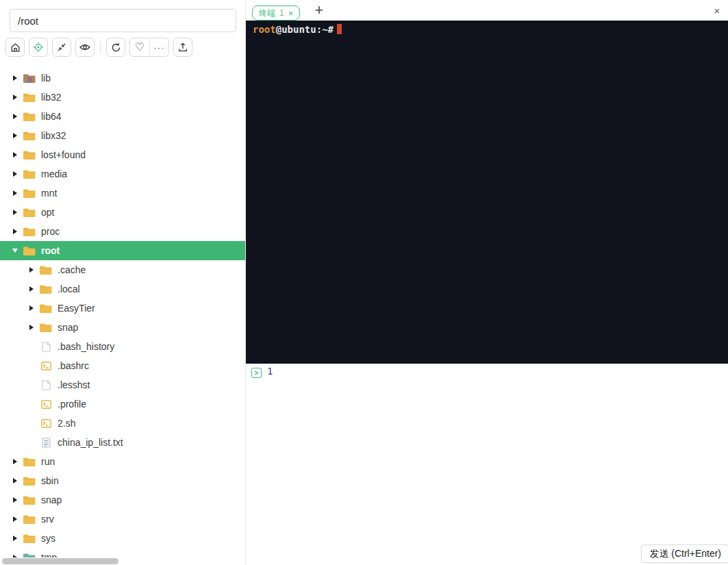 The height and width of the screenshot is (565, 728). I want to click on tree-row--profile: .profile, so click(123, 404).